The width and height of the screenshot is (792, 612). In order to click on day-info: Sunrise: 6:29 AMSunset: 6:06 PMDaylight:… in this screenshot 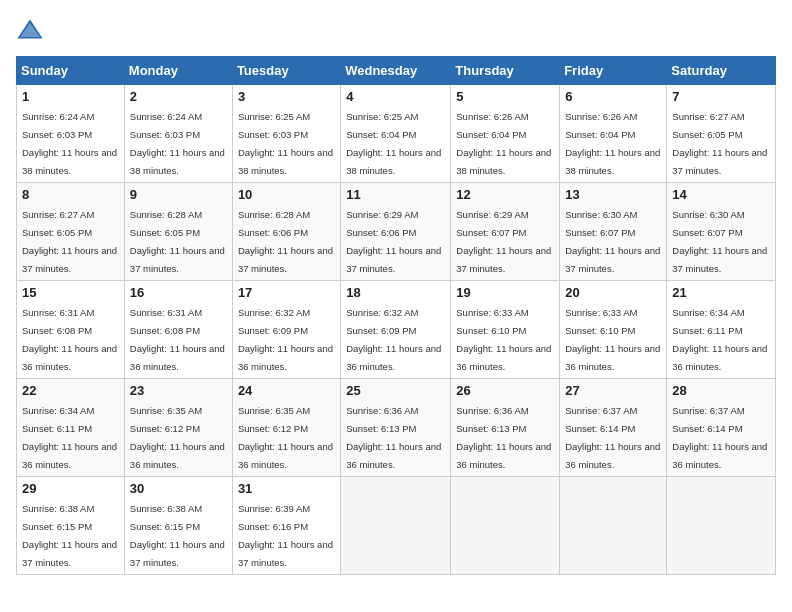, I will do `click(394, 242)`.